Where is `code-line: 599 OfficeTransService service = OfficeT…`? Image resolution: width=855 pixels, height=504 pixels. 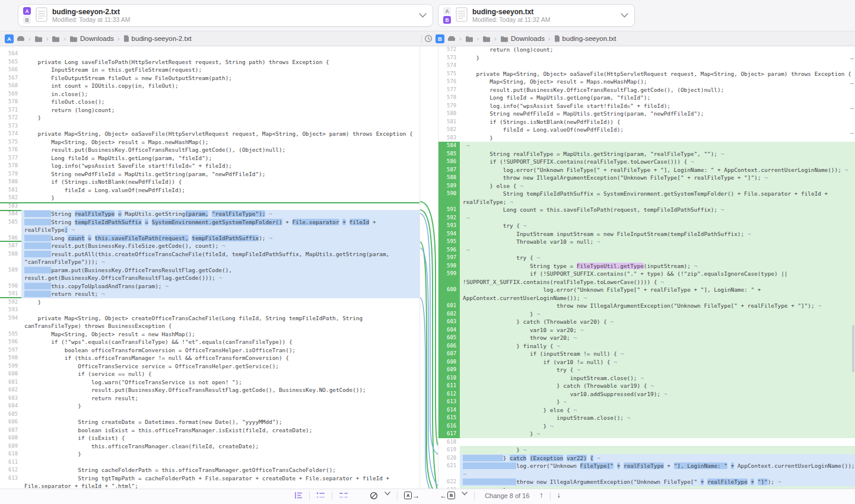 code-line: 599 OfficeTransService service = OfficeT… is located at coordinates (210, 366).